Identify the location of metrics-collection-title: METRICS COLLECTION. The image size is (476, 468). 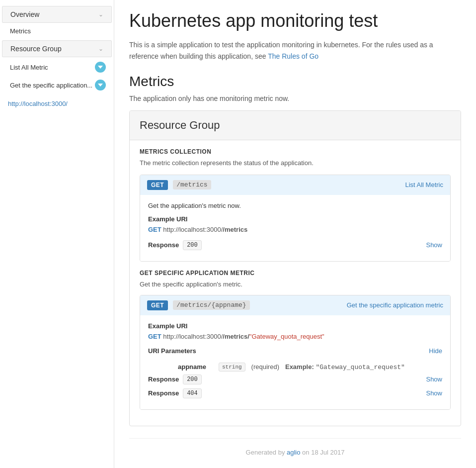
(295, 152).